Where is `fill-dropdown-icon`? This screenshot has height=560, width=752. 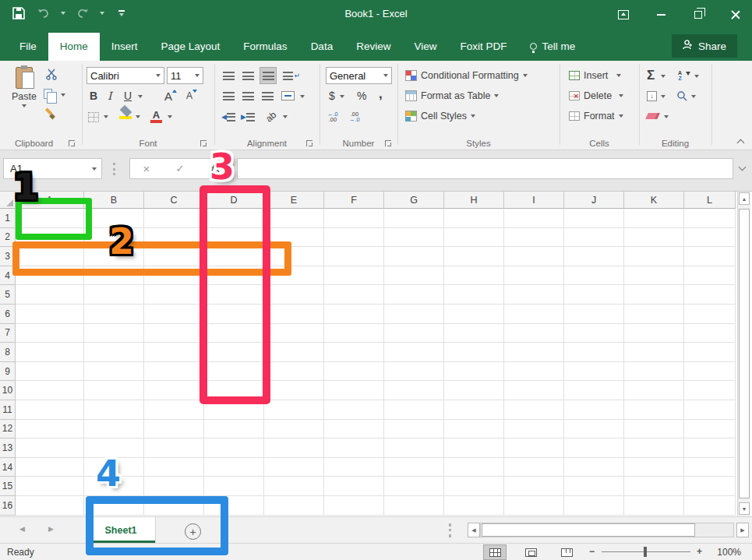 fill-dropdown-icon is located at coordinates (663, 97).